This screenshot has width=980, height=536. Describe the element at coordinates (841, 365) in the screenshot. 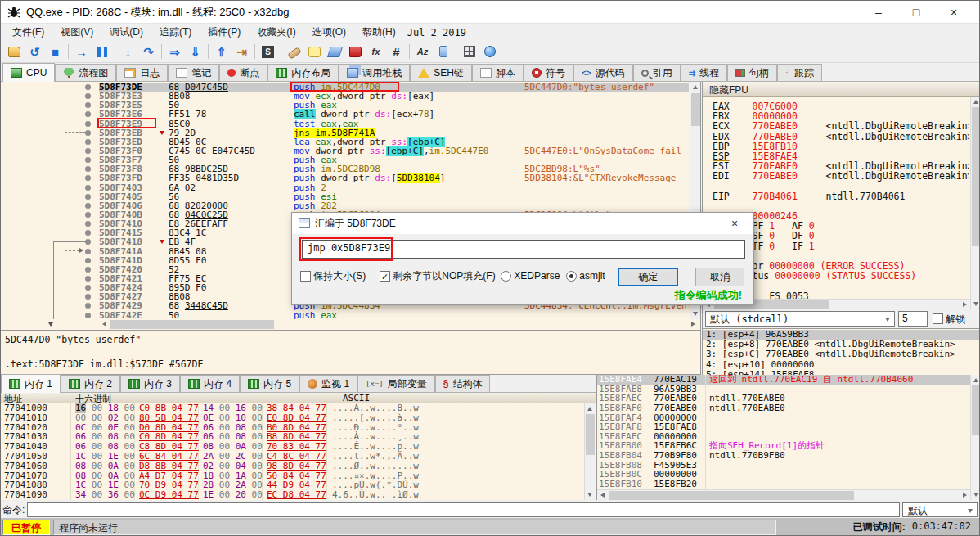

I see `argument-row: 4: [esp+10] 00000000` at that location.